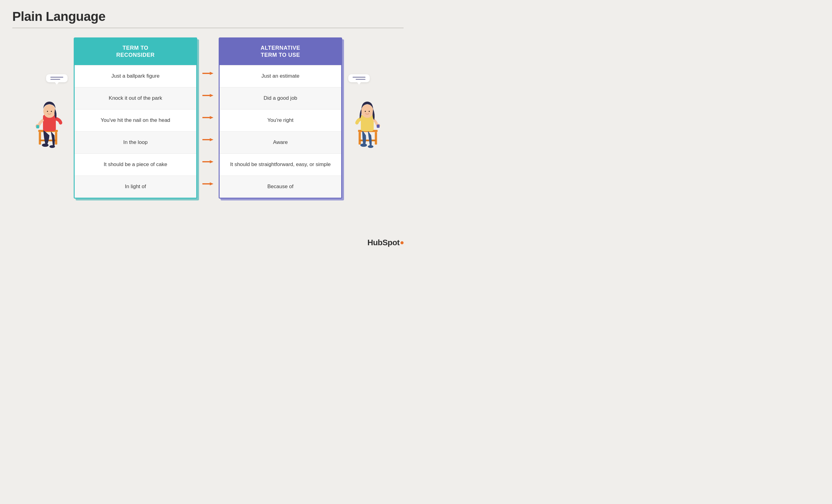 The width and height of the screenshot is (832, 504). What do you see at coordinates (135, 76) in the screenshot?
I see `left-table-row: Just a ballpark figure` at bounding box center [135, 76].